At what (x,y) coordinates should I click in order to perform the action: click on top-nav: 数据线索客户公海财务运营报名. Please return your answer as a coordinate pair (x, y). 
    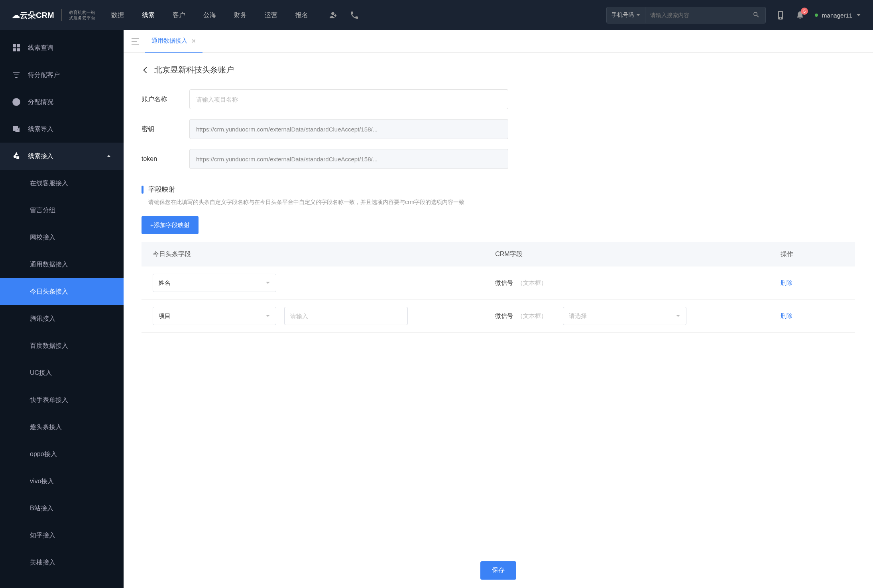
    Looking at the image, I should click on (210, 15).